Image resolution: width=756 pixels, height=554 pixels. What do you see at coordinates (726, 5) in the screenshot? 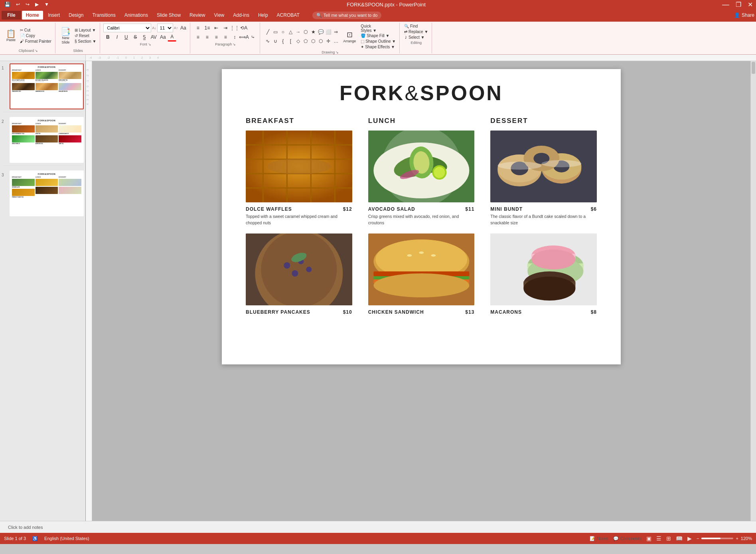
I see `minimize-button: —` at bounding box center [726, 5].